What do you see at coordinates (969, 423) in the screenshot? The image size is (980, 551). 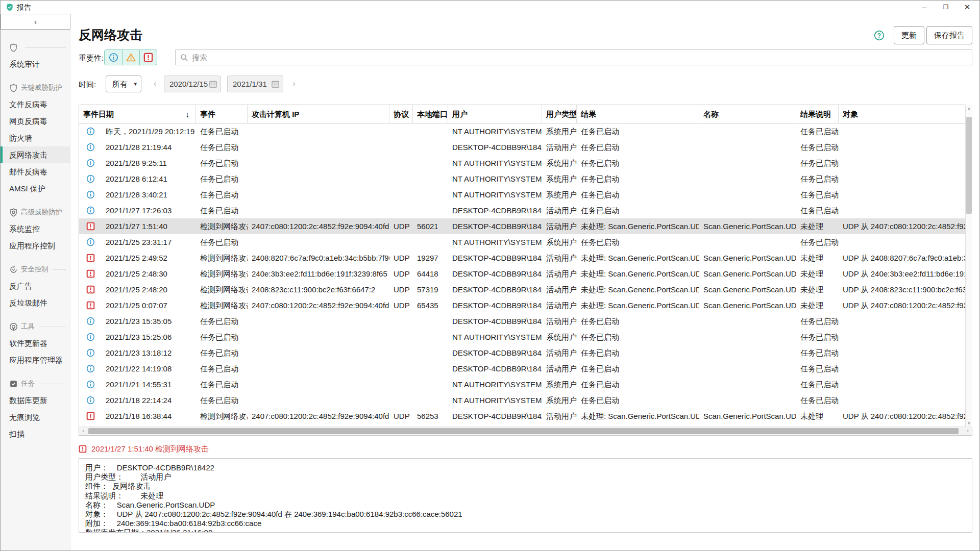 I see `scroll-down-icon: ∨` at bounding box center [969, 423].